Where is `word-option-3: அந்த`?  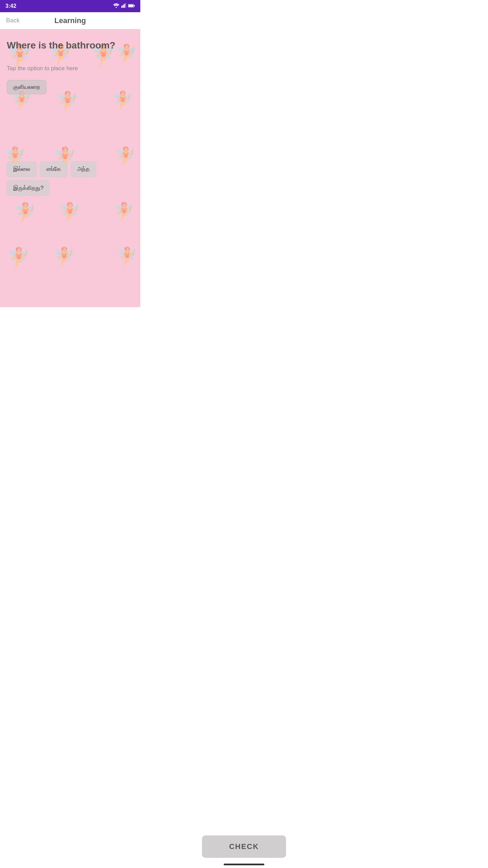 word-option-3: அந்த is located at coordinates (83, 169).